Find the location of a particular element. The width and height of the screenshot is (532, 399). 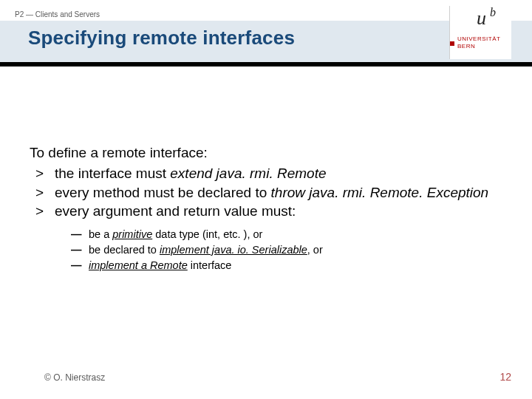

sub-bullet-item: — be a primitive data type (int, etc. ),… is located at coordinates (287, 235).